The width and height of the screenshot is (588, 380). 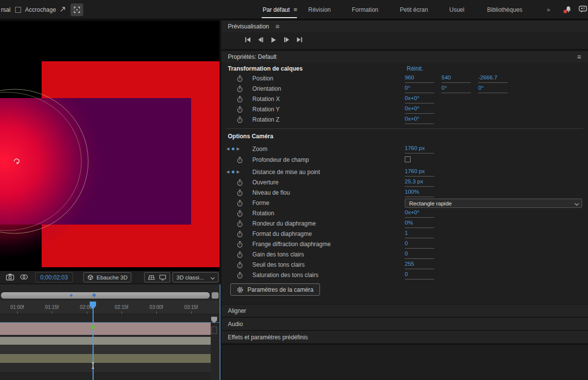 I want to click on region-of-interest-button, so click(x=77, y=10).